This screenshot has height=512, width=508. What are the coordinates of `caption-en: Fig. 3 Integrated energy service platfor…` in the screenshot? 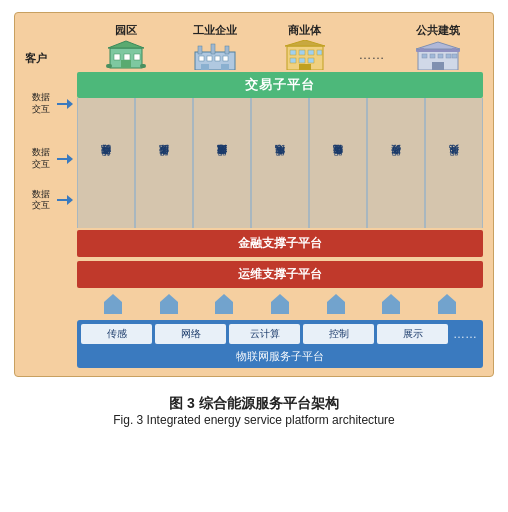 It's located at (254, 420).